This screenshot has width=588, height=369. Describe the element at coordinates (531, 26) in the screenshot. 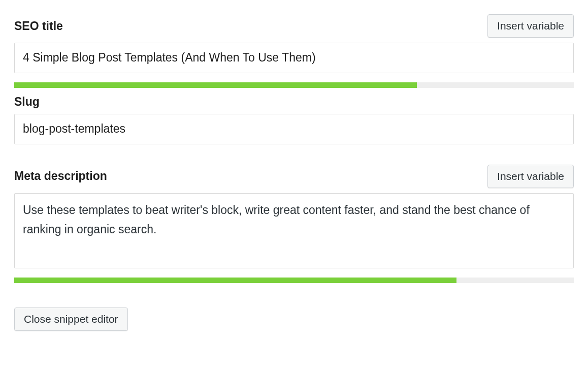

I see `insert-variable-button-seo-title: Insert variable` at that location.